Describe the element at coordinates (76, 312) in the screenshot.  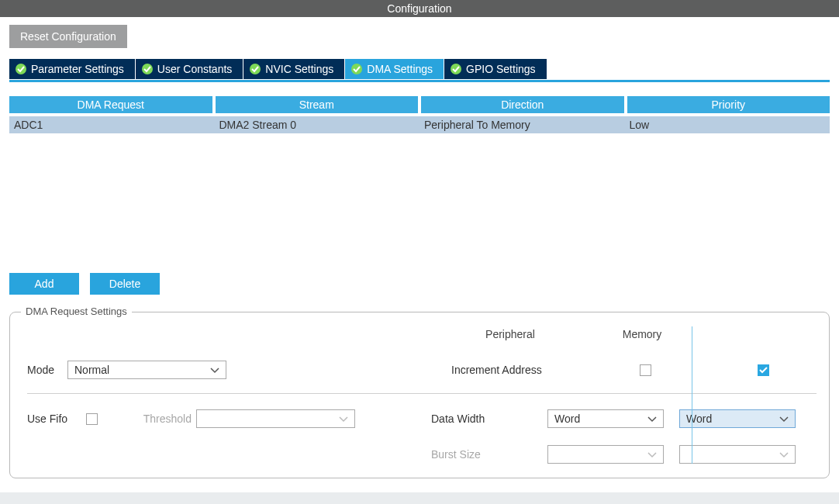
I see `fieldset-legend: DMA Request Settings` at that location.